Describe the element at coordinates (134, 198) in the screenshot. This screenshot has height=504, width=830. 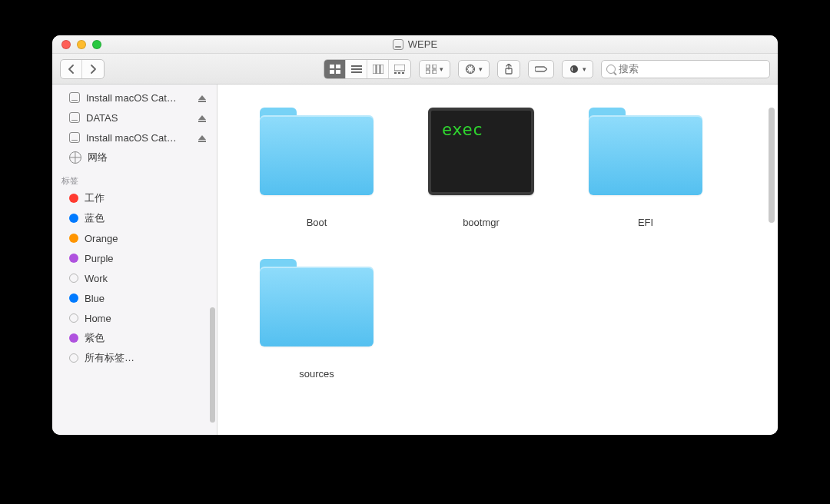
I see `sidebar-tag-item: 工作` at that location.